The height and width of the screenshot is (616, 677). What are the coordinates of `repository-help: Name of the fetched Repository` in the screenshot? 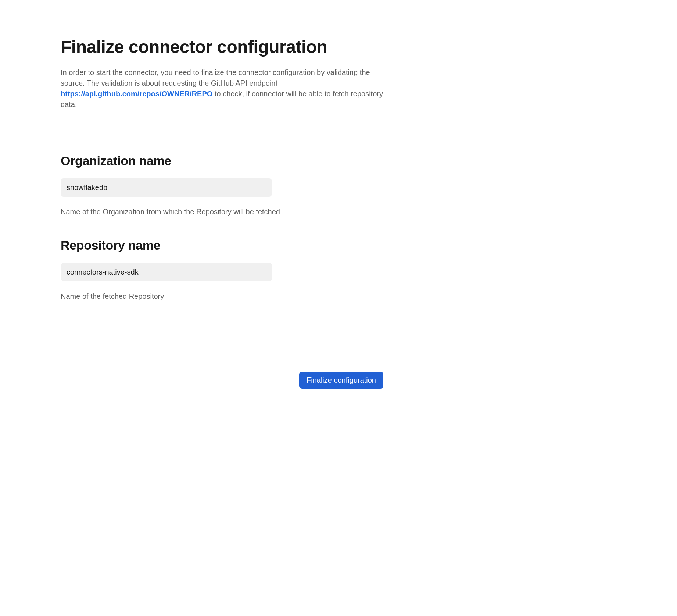 It's located at (222, 296).